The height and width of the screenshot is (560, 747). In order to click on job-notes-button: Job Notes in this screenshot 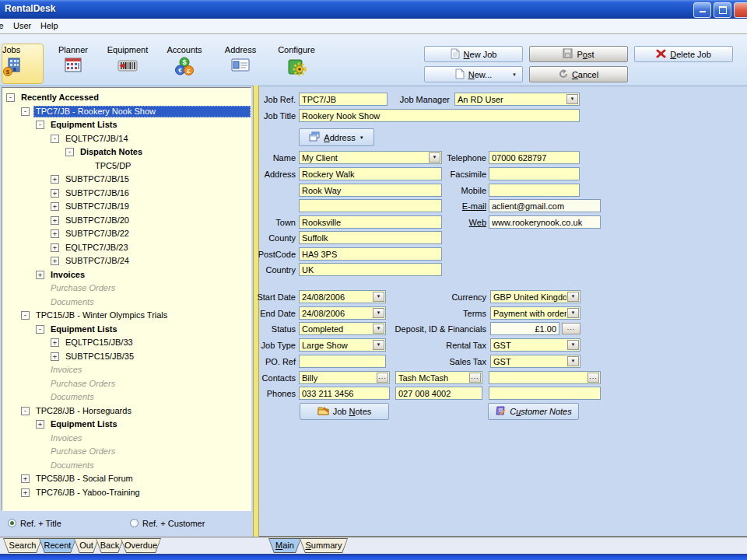, I will do `click(344, 411)`.